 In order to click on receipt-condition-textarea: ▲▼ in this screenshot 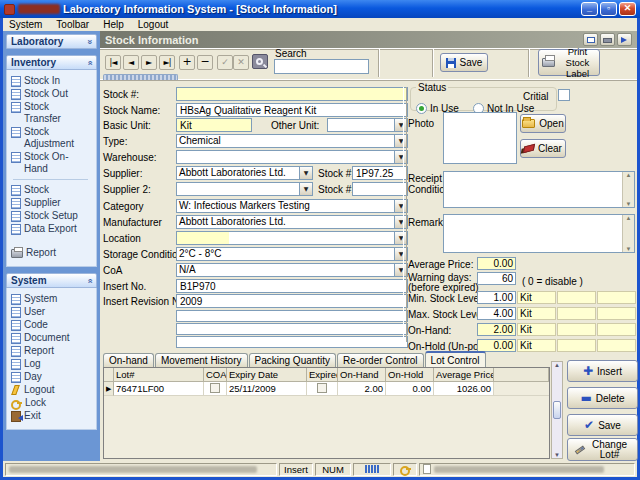, I will do `click(539, 190)`.